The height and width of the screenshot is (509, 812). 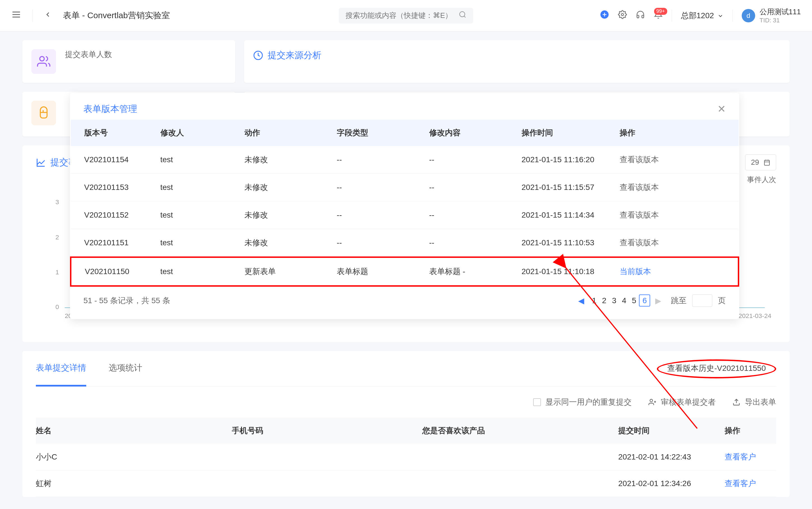 I want to click on page-number: 5, so click(x=634, y=300).